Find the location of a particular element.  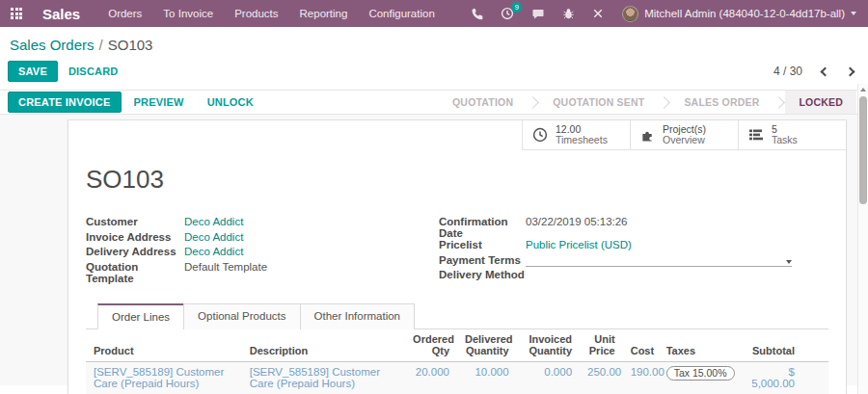

menu-orders: Orders is located at coordinates (125, 13).